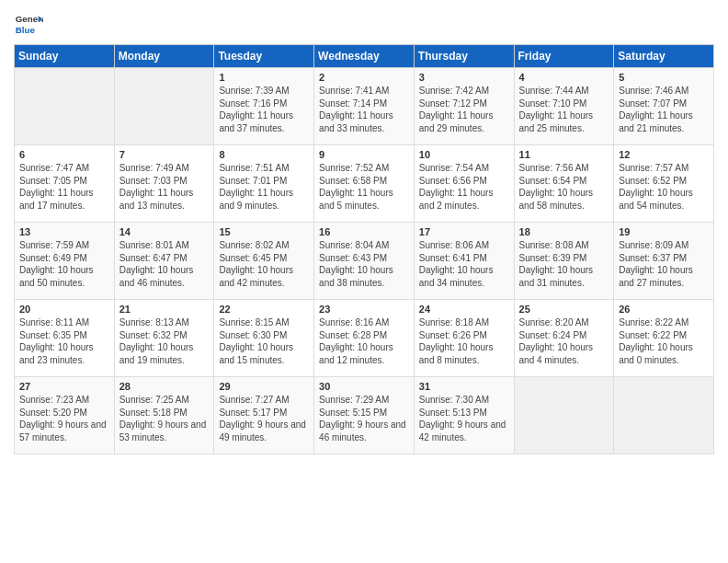 The width and height of the screenshot is (728, 563). I want to click on calendar-cell: 13Sunrise: 7:59 AM Sunset: 6:49 PM Dayli…, so click(64, 261).